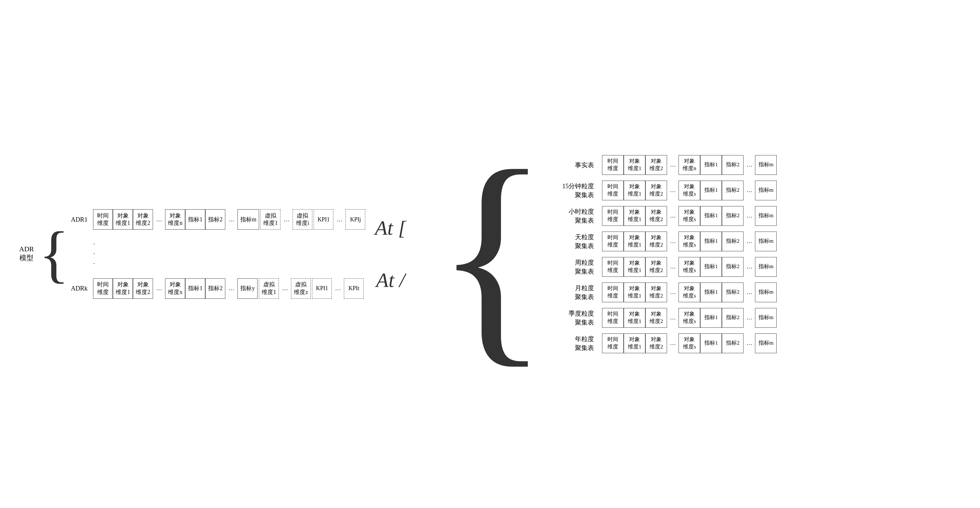  Describe the element at coordinates (635, 190) in the screenshot. I see `15min-obj1: 对象维度1` at that location.